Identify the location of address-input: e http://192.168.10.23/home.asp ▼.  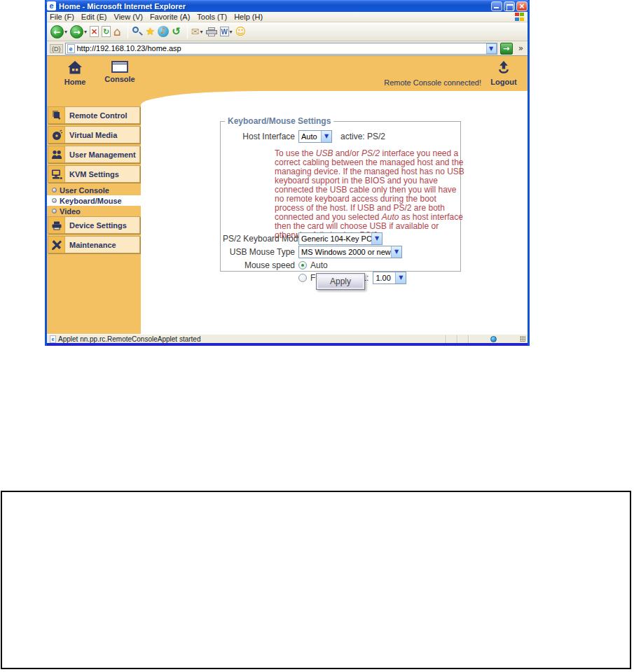
(282, 49).